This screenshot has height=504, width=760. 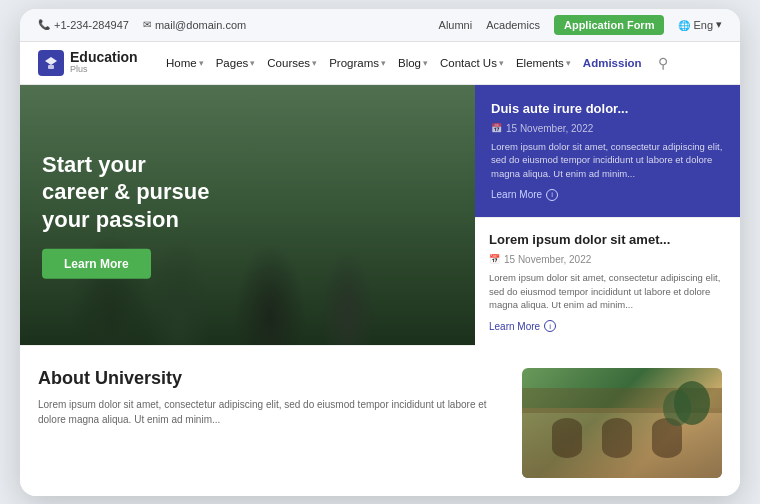 What do you see at coordinates (513, 25) in the screenshot?
I see `academics-link: Academics` at bounding box center [513, 25].